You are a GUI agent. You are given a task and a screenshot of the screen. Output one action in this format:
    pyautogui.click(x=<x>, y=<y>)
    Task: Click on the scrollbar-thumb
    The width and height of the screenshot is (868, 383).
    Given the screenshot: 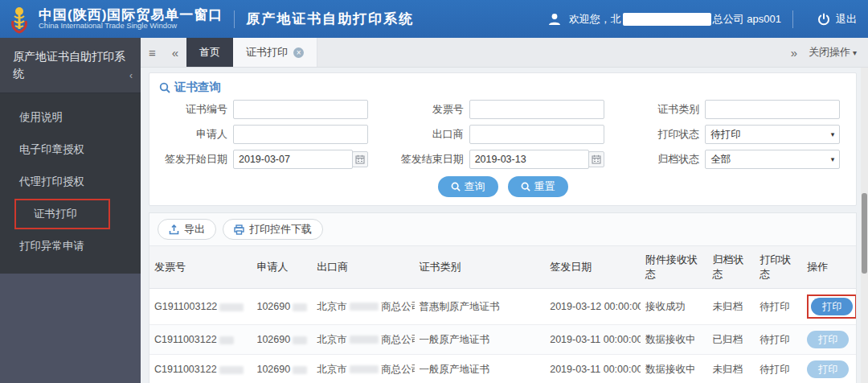 What is the action you would take?
    pyautogui.click(x=865, y=233)
    